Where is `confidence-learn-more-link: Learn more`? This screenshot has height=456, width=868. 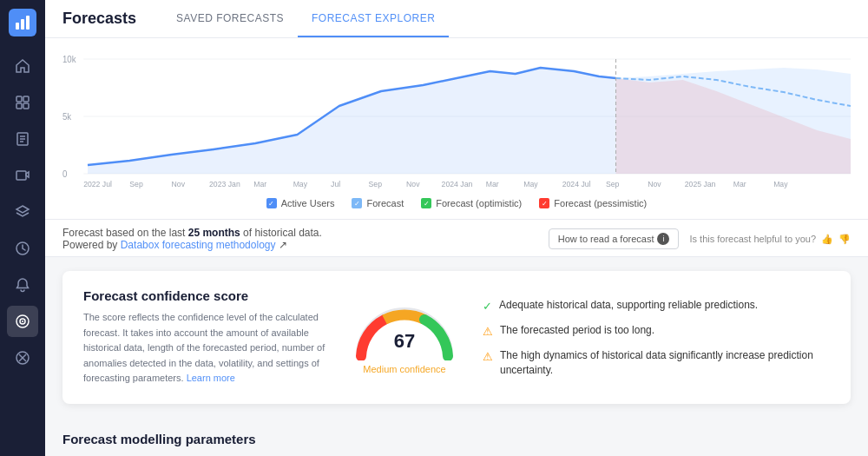
confidence-learn-more-link: Learn more is located at coordinates (211, 378).